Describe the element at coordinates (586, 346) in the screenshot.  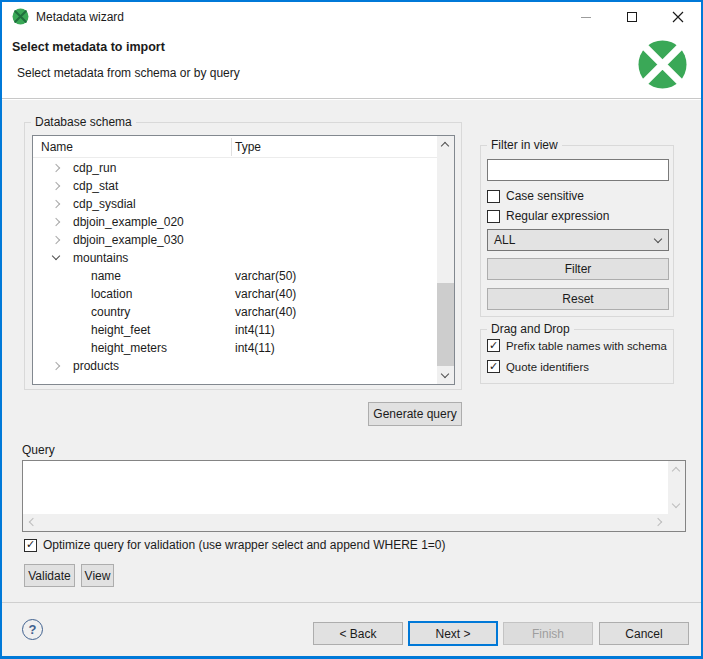
I see `prefix-tables-label: Prefix table names with schema` at that location.